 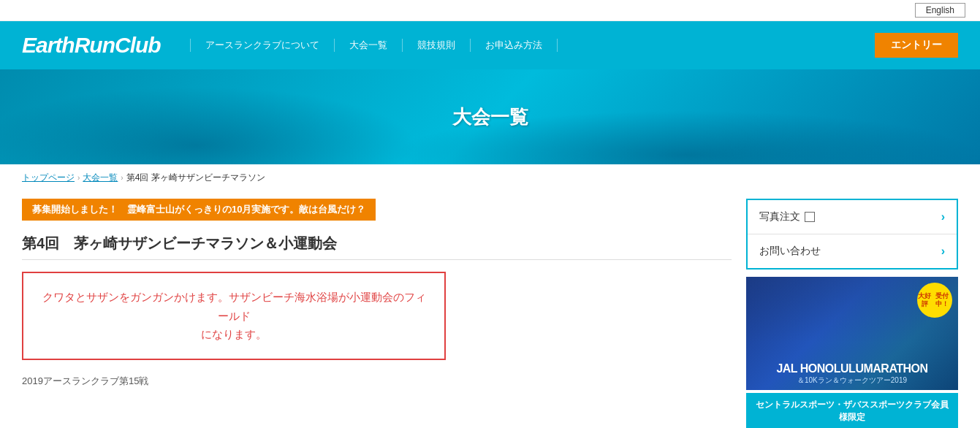 What do you see at coordinates (377, 247) in the screenshot?
I see `section-title: 第4回 茅ヶ崎サザンビーチマラソン＆小運動会` at bounding box center [377, 247].